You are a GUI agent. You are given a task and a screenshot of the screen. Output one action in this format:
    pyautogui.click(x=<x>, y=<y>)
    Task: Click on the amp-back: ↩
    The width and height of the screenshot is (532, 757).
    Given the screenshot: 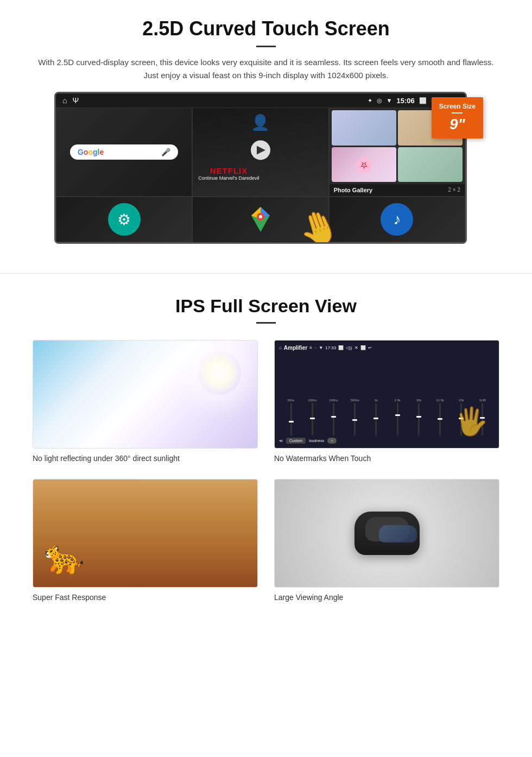 What is the action you would take?
    pyautogui.click(x=370, y=348)
    